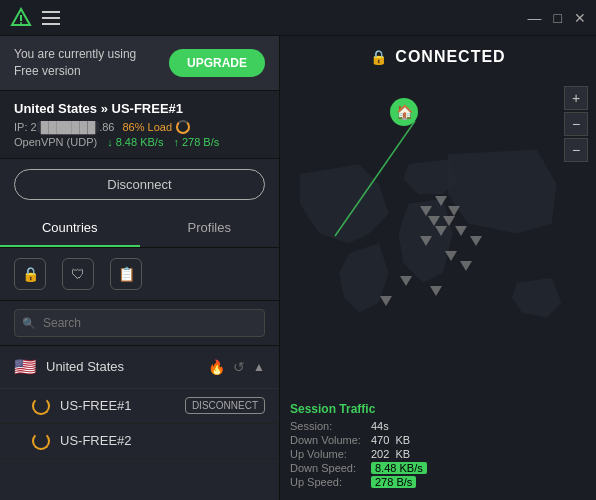 The image size is (596, 500). What do you see at coordinates (51, 18) in the screenshot?
I see `hamburger-menu` at bounding box center [51, 18].